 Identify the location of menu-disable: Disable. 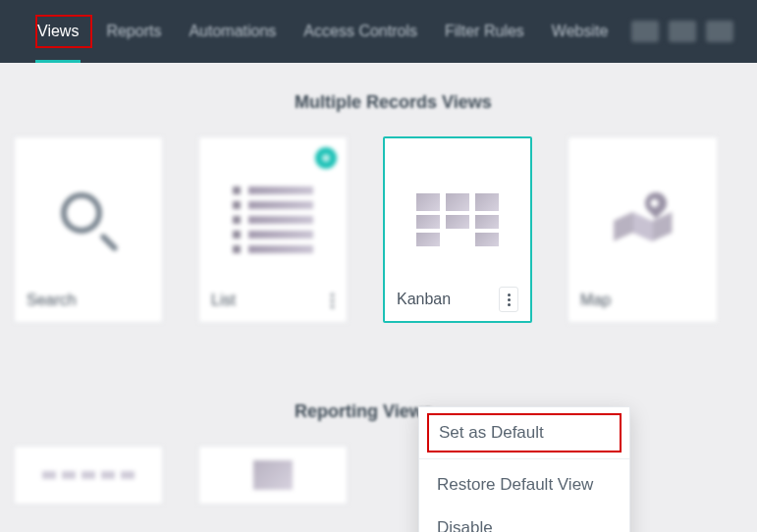
(524, 519).